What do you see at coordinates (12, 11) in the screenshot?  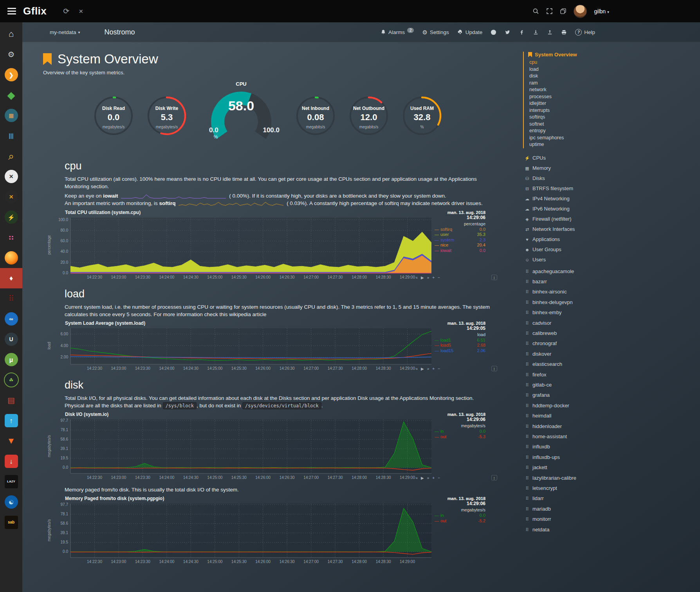 I see `hamburger-menu-icon` at bounding box center [12, 11].